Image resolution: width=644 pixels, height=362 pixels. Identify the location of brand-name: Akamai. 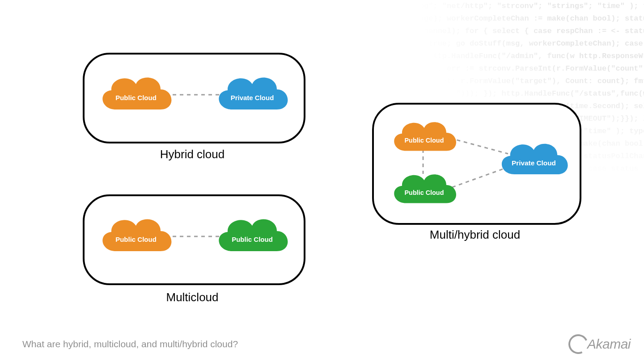
(609, 344).